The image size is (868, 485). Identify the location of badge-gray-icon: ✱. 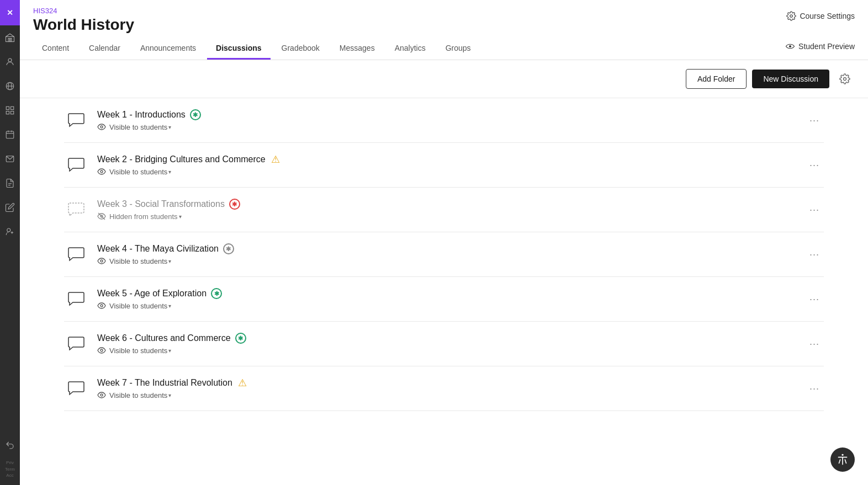
(229, 249).